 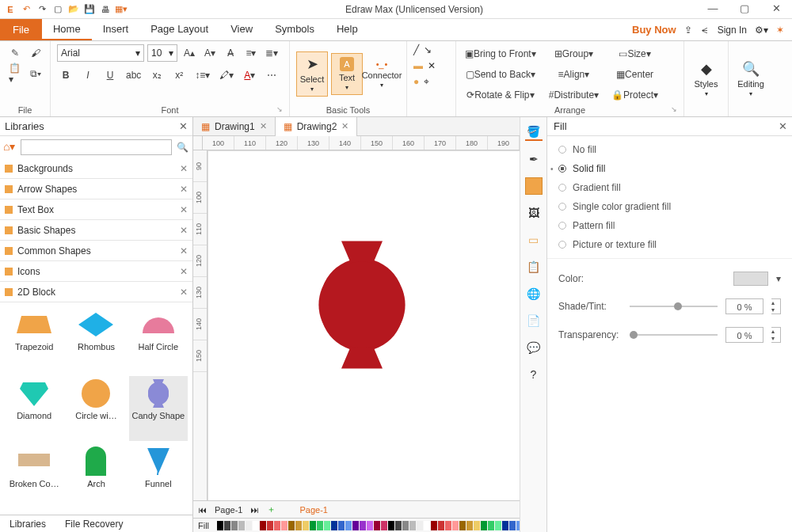 I want to click on tab-help: Help, so click(x=347, y=30).